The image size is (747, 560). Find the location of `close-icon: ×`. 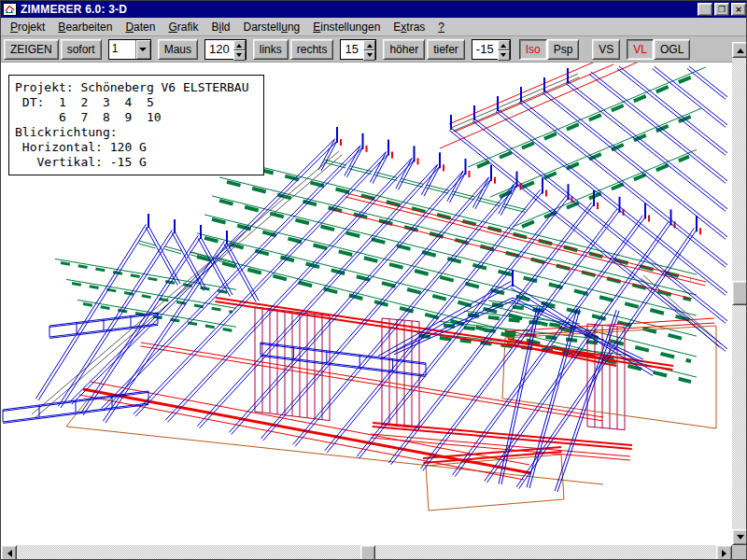

close-icon: × is located at coordinates (739, 9).